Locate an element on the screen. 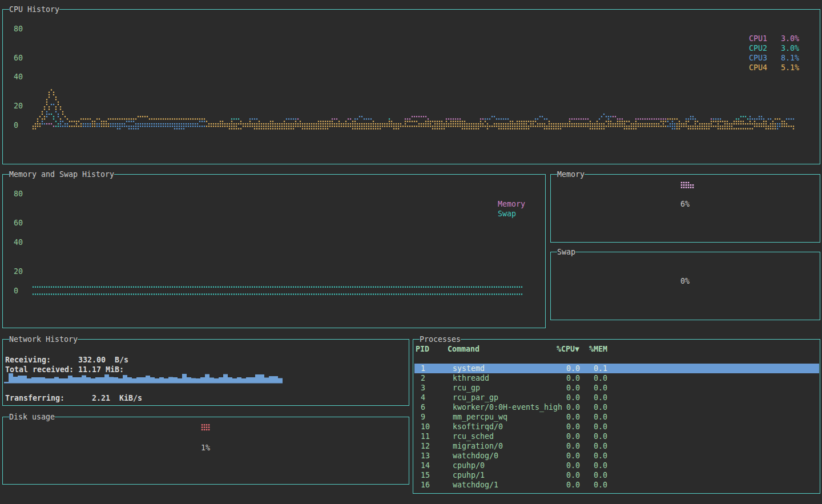 This screenshot has height=504, width=822. cpu-legend-cpu4-name: CPU4 is located at coordinates (758, 67).